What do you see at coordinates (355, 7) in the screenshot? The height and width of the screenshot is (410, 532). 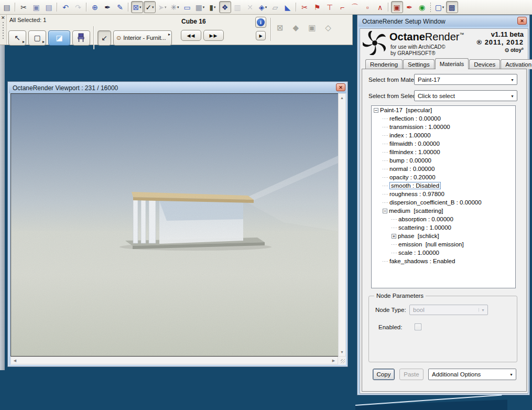 I see `arc-icon: ⌒` at bounding box center [355, 7].